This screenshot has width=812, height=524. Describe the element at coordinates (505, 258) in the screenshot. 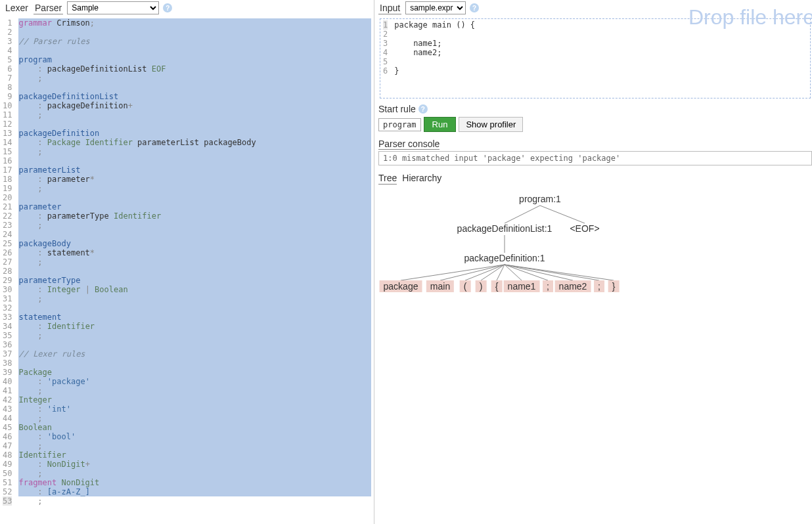

I see `tree-node: packageDefinition:1` at that location.